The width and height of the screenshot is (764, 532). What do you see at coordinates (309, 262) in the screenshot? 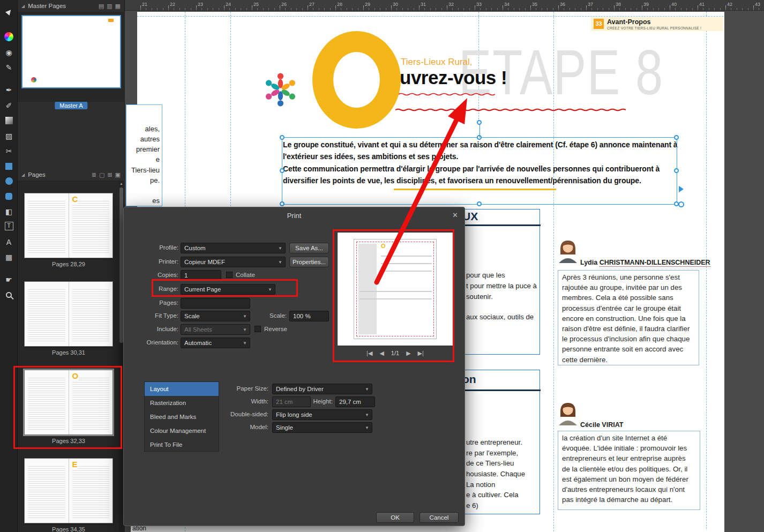
I see `properties-button: Properties...` at bounding box center [309, 262].